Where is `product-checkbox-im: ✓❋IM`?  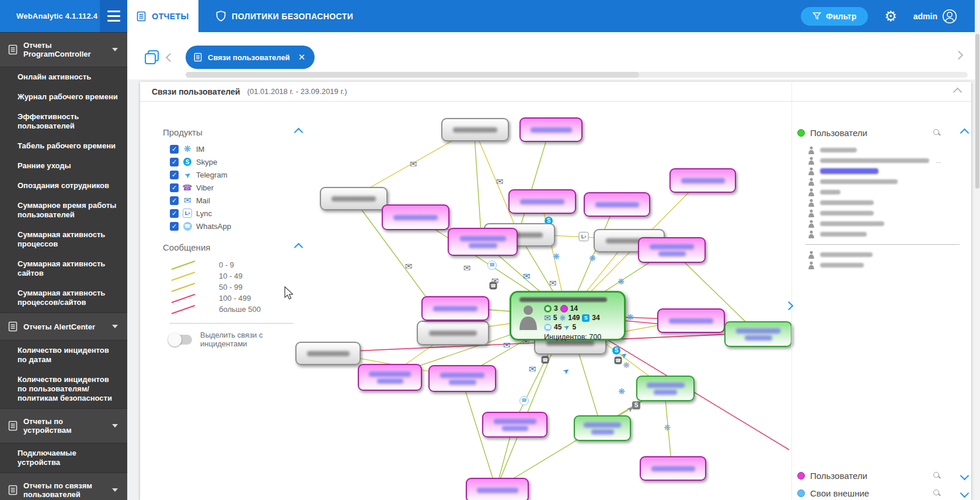
product-checkbox-im: ✓❋IM is located at coordinates (236, 149).